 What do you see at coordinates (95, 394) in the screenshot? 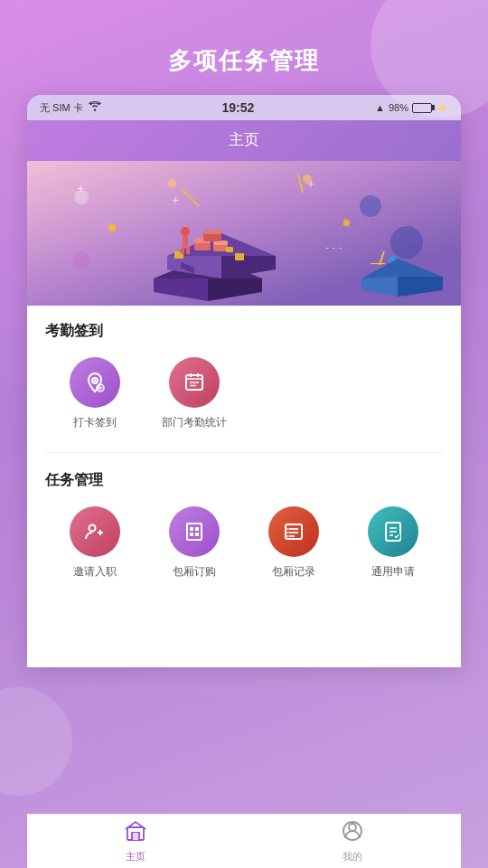
I see `checkin-item: 打卡签到` at bounding box center [95, 394].